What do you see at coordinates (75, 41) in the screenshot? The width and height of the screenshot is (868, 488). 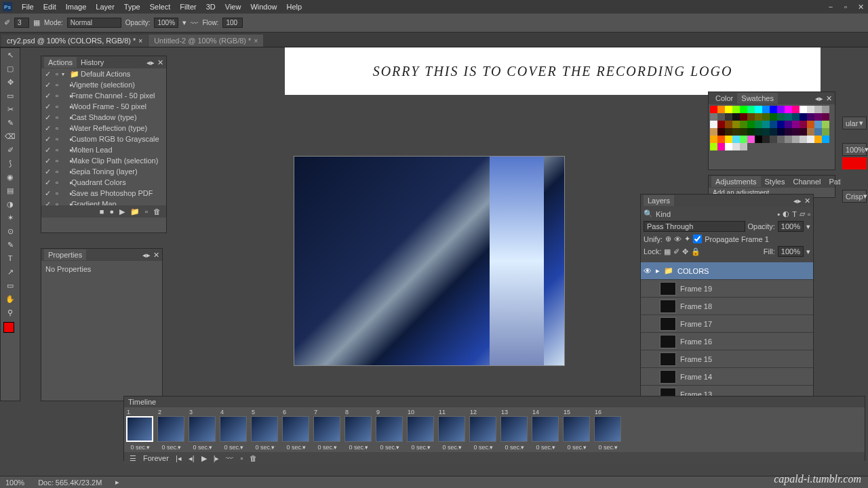 I see `tab-cry2: cry2.psd @ 100% (COLORS, RGB/8) *×` at bounding box center [75, 41].